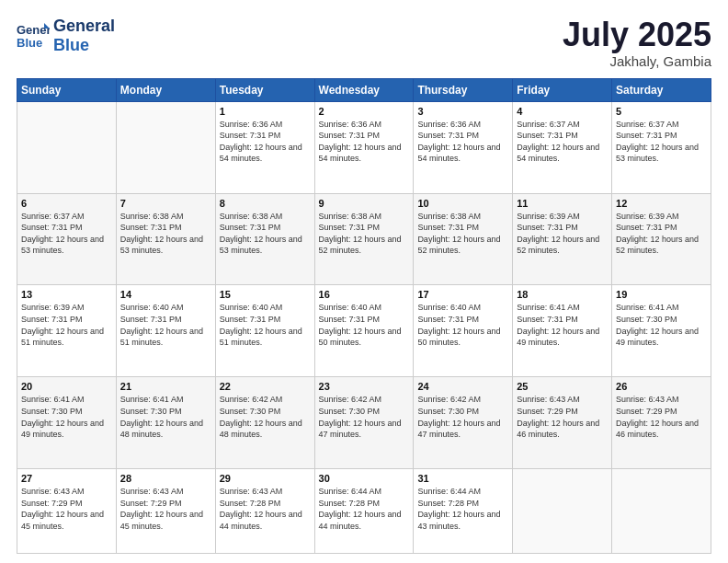 The image size is (728, 563). What do you see at coordinates (165, 478) in the screenshot?
I see `day-number: 28` at bounding box center [165, 478].